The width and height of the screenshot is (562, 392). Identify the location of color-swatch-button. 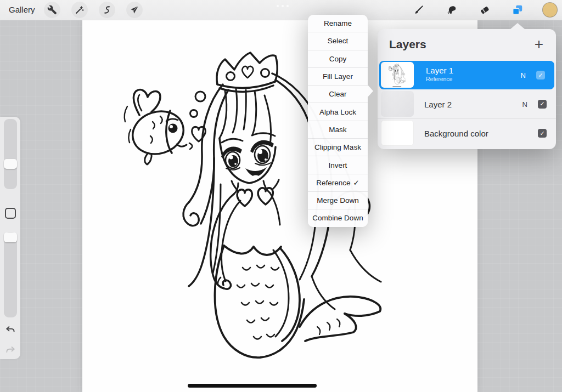
(550, 10).